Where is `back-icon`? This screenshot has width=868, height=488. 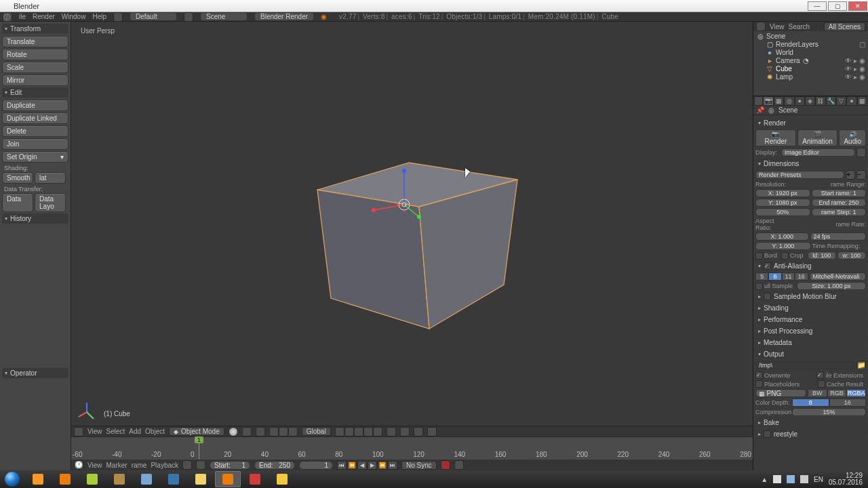 back-icon is located at coordinates (118, 17).